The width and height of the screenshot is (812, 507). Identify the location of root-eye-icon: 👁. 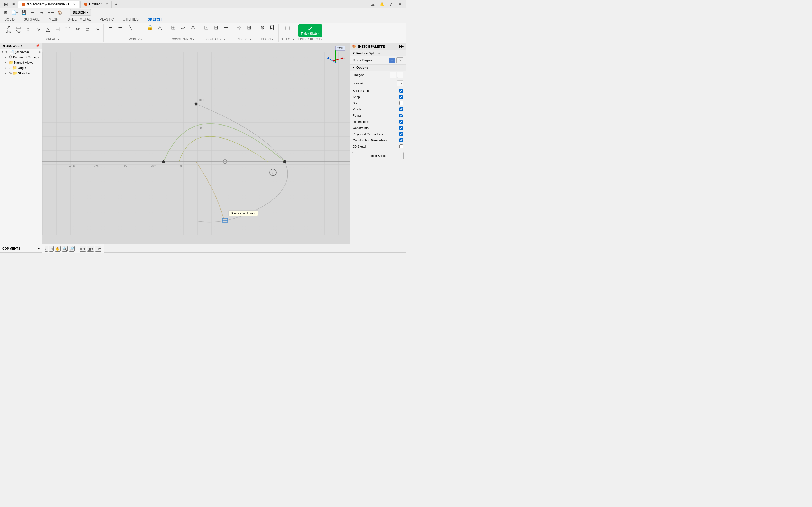
(7, 52).